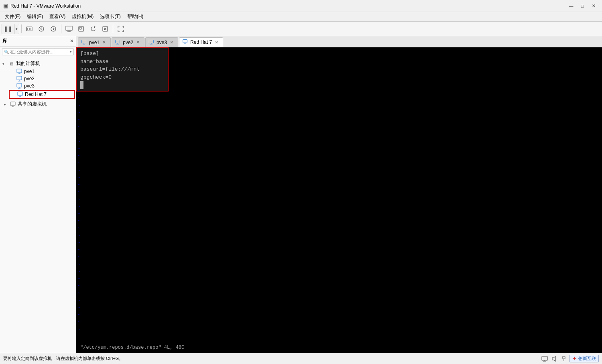 The width and height of the screenshot is (602, 364). Describe the element at coordinates (10, 29) in the screenshot. I see `pause-control: ❚❚ ▾` at that location.